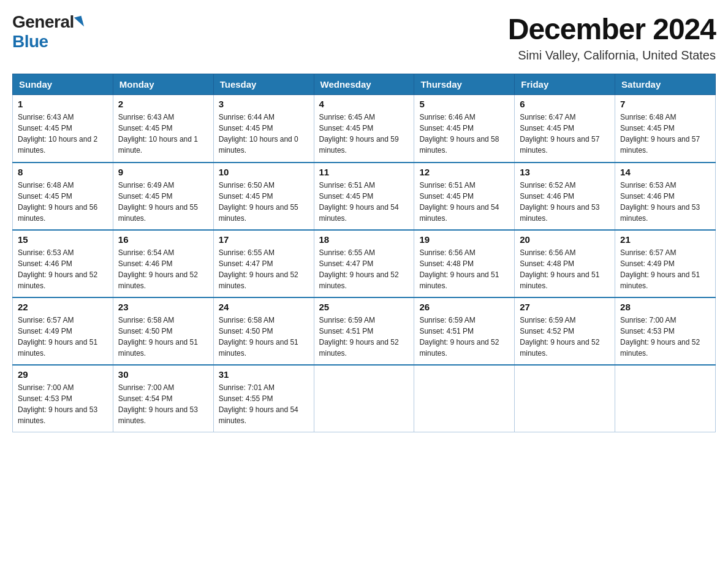  Describe the element at coordinates (364, 129) in the screenshot. I see `calendar-cell: 4Sunrise: 6:45 AMSunset: 4:45 PMDaylight…` at that location.